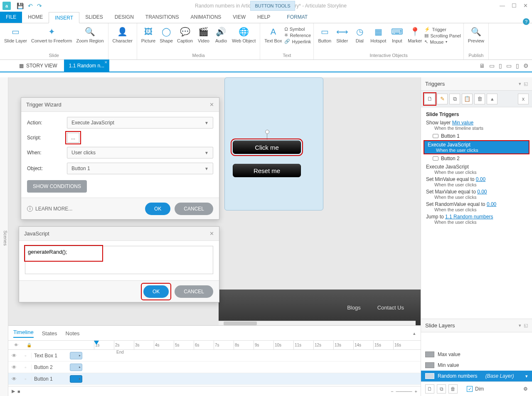 This screenshot has height=396, width=532. I want to click on phone-landscape-icon: ▭, so click(509, 66).